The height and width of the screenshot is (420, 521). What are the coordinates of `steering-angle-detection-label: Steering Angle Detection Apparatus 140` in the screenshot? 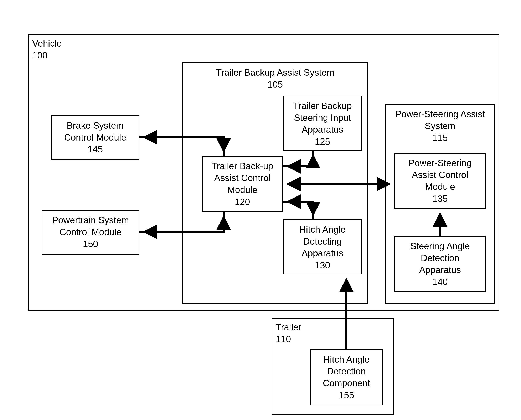 It's located at (440, 264).